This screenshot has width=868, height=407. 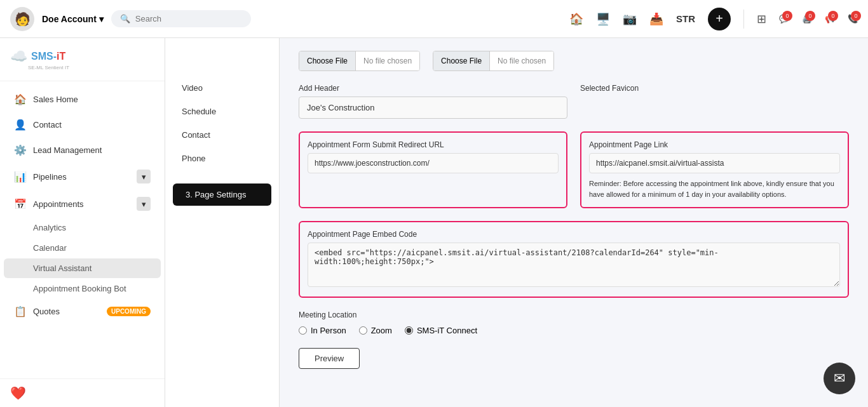 What do you see at coordinates (810, 16) in the screenshot?
I see `print-badge-count: 0` at bounding box center [810, 16].